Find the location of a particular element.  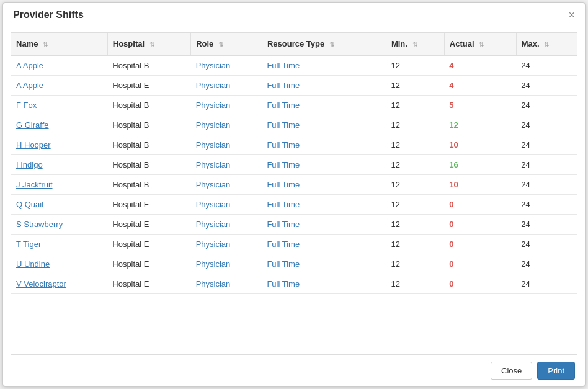

cell-name: T Tiger is located at coordinates (60, 244).